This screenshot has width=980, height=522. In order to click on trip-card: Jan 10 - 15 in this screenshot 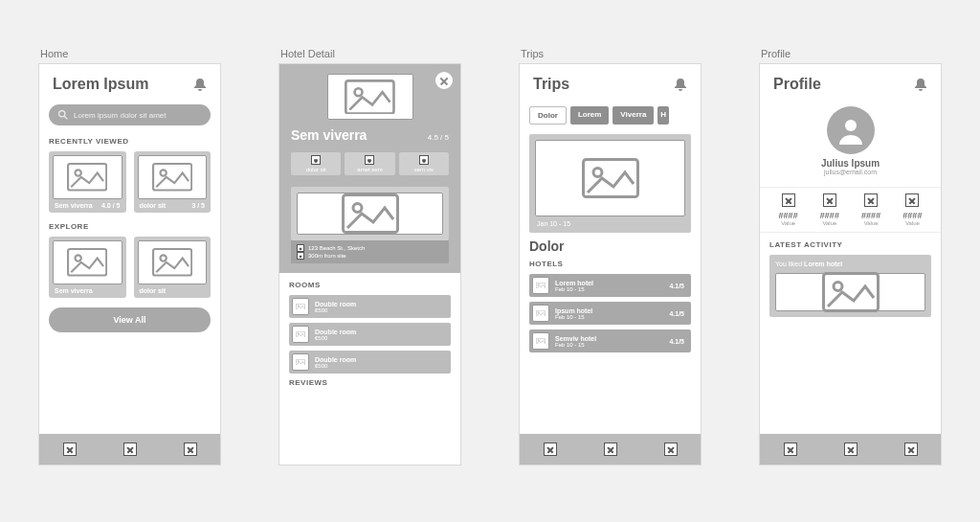, I will do `click(611, 184)`.